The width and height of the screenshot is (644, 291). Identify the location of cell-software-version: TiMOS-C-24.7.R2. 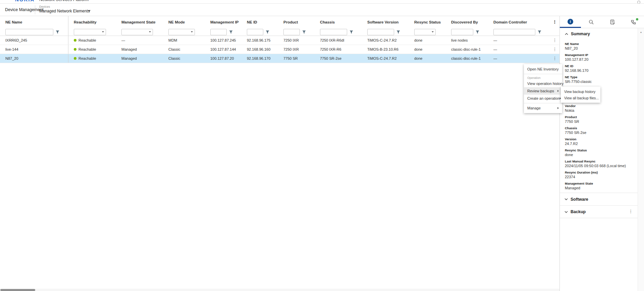
(385, 58).